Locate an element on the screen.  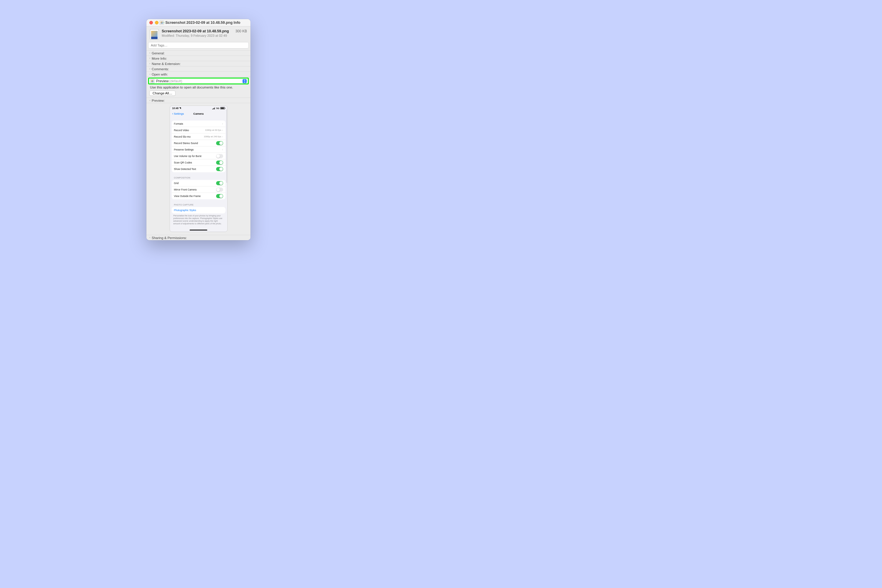
network-label: 5G is located at coordinates (218, 108).